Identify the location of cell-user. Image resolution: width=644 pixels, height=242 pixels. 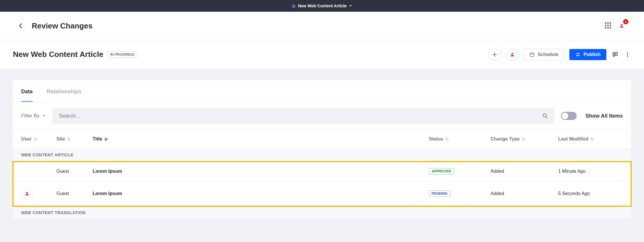
(39, 194).